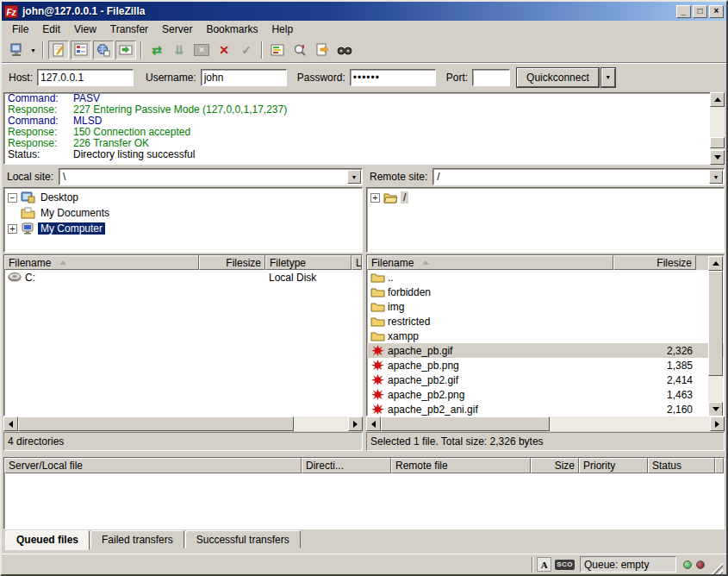  What do you see at coordinates (153, 466) in the screenshot?
I see `column-header-server-local-file: Server/Local file` at bounding box center [153, 466].